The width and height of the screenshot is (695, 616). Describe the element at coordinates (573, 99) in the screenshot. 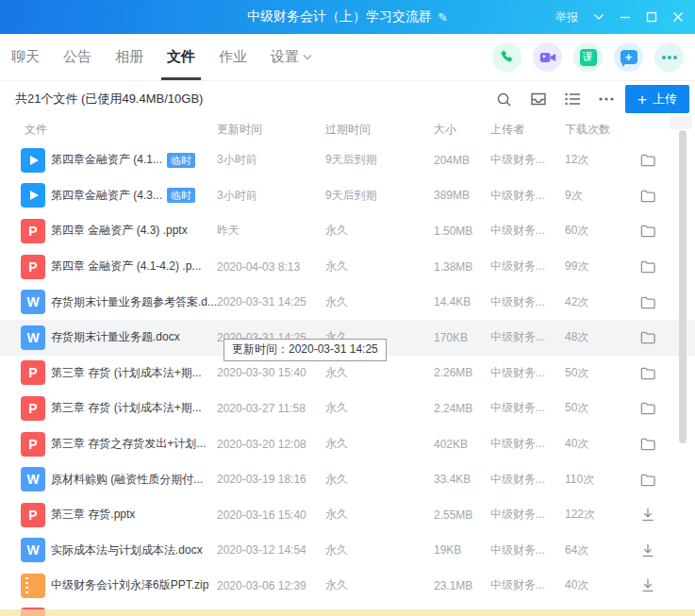

I see `list-view-button` at that location.